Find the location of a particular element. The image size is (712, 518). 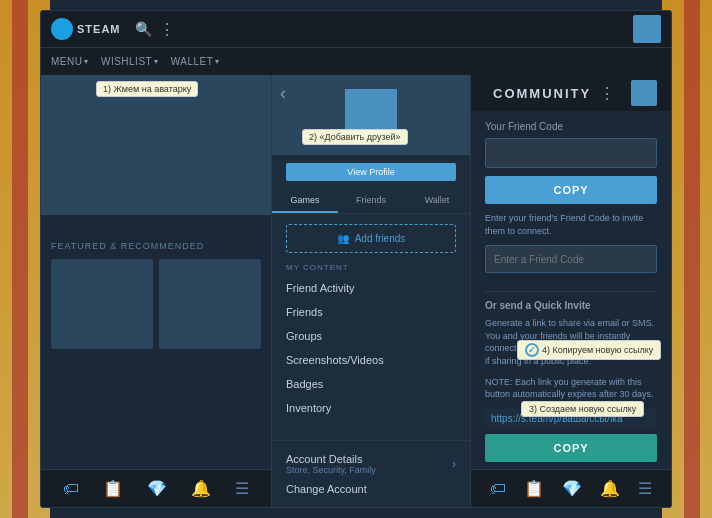

quick-invite-label: Or send a Quick Invite is located at coordinates (571, 306).